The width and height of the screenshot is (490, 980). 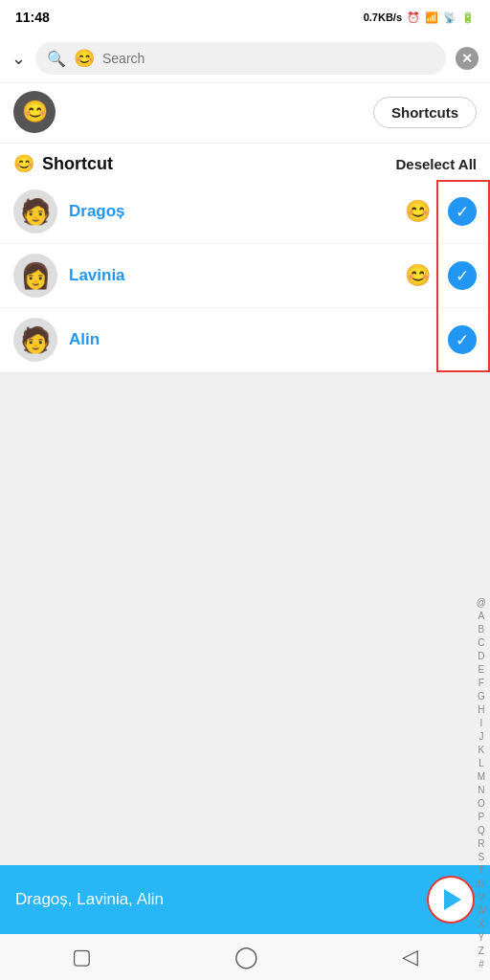 What do you see at coordinates (33, 17) in the screenshot?
I see `status-time: 11:48` at bounding box center [33, 17].